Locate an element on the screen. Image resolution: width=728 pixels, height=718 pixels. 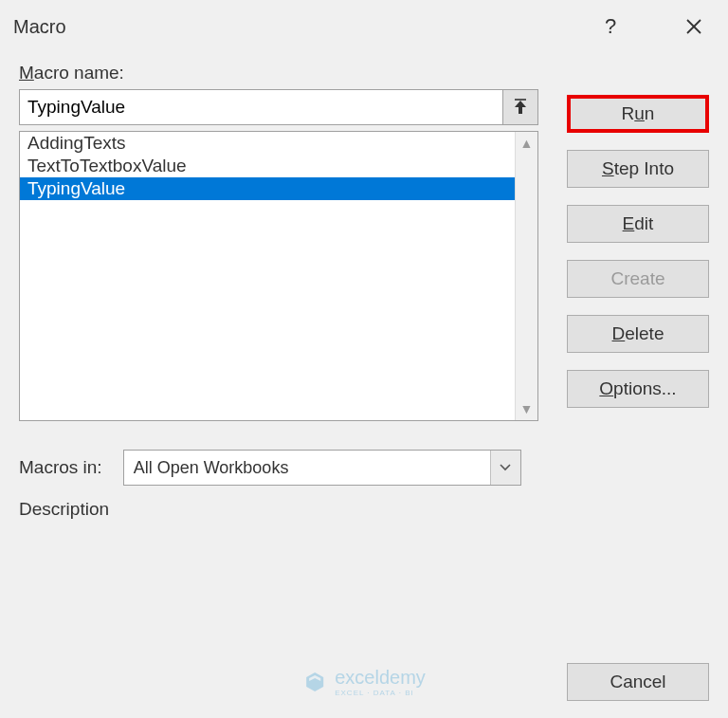
select-value: All Open Workbooks is located at coordinates (211, 469).